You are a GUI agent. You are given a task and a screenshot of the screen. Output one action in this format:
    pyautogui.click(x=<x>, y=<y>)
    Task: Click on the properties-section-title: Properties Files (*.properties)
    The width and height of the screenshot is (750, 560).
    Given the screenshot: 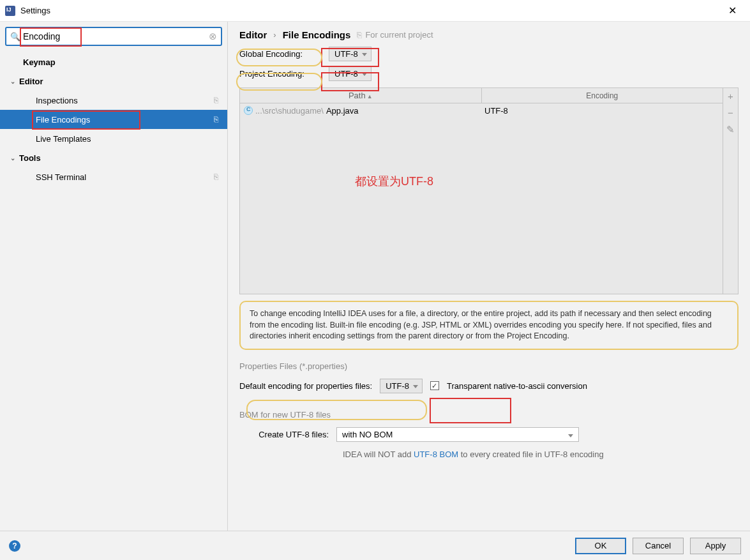 What is the action you would take?
    pyautogui.click(x=489, y=361)
    